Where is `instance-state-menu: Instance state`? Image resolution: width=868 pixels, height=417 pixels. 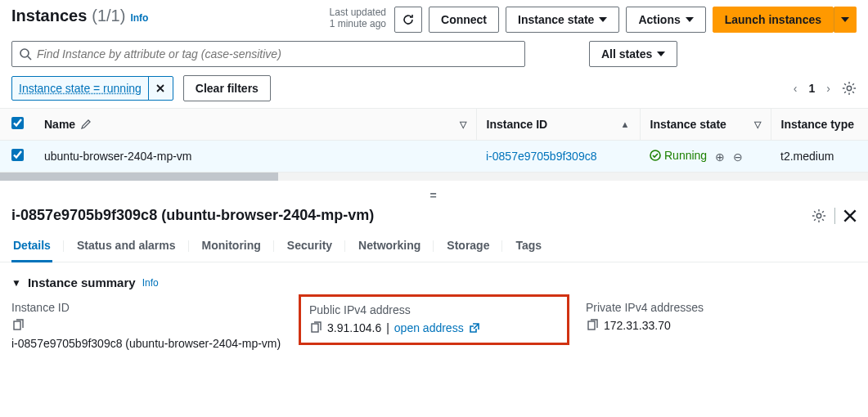
instance-state-menu: Instance state is located at coordinates (563, 20).